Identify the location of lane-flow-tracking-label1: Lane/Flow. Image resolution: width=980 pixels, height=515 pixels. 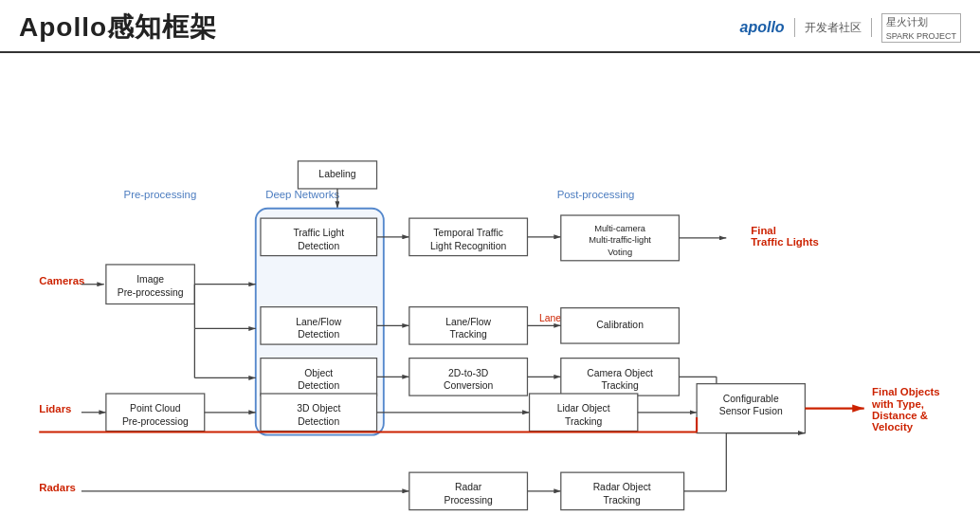
(468, 322).